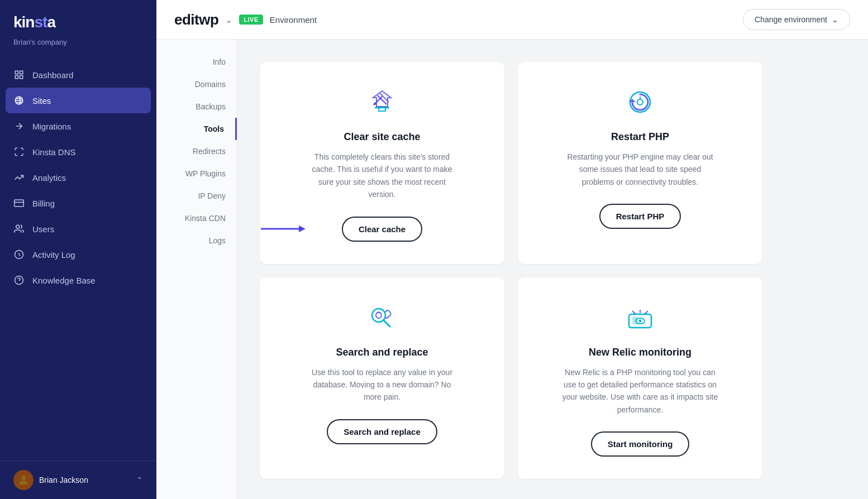 The width and height of the screenshot is (868, 499). What do you see at coordinates (382, 353) in the screenshot?
I see `search-replace-title: Search and replace` at bounding box center [382, 353].